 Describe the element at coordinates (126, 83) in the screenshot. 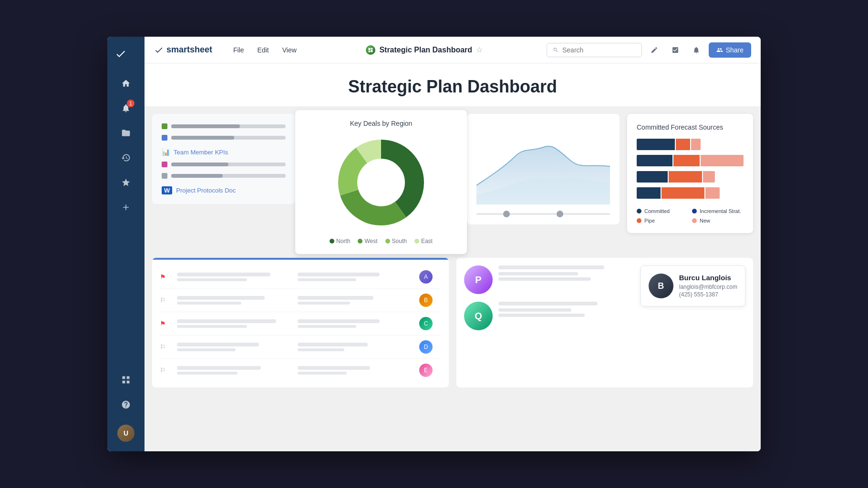

I see `sidebar-item-home` at that location.